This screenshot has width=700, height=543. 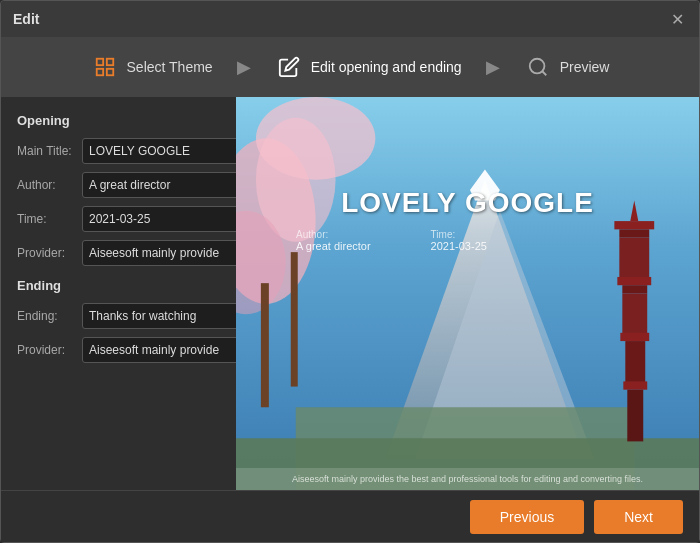 What do you see at coordinates (118, 151) in the screenshot?
I see `main-title-row: Main Title:` at bounding box center [118, 151].